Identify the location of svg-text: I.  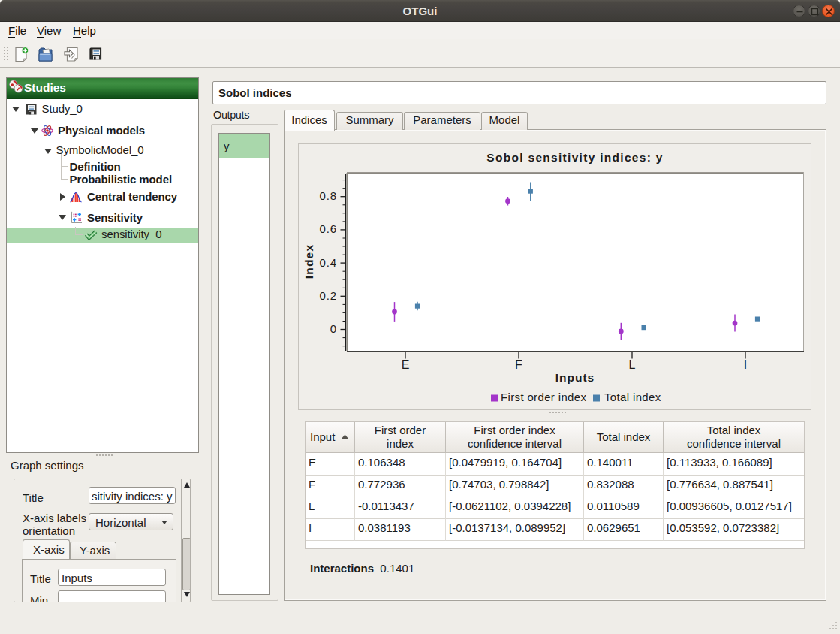
(745, 365).